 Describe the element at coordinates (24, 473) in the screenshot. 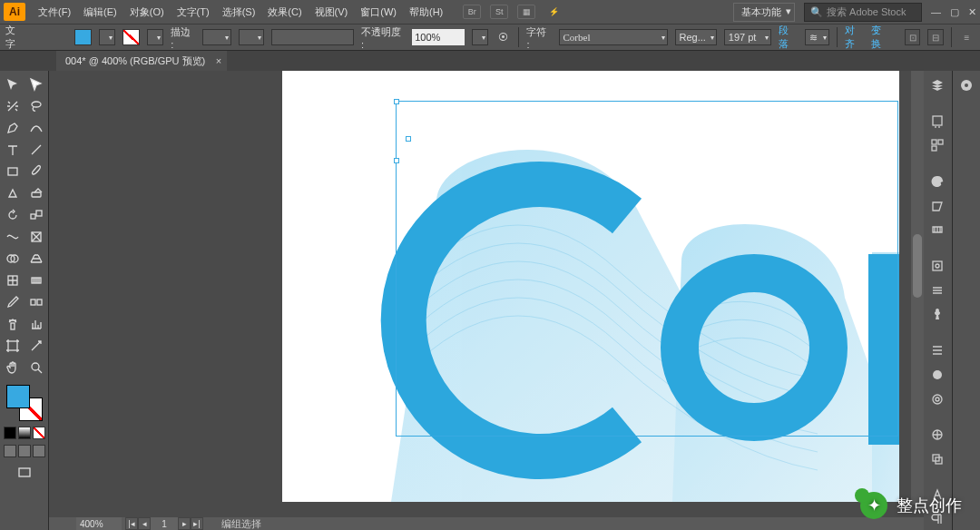

I see `screen-mode` at that location.